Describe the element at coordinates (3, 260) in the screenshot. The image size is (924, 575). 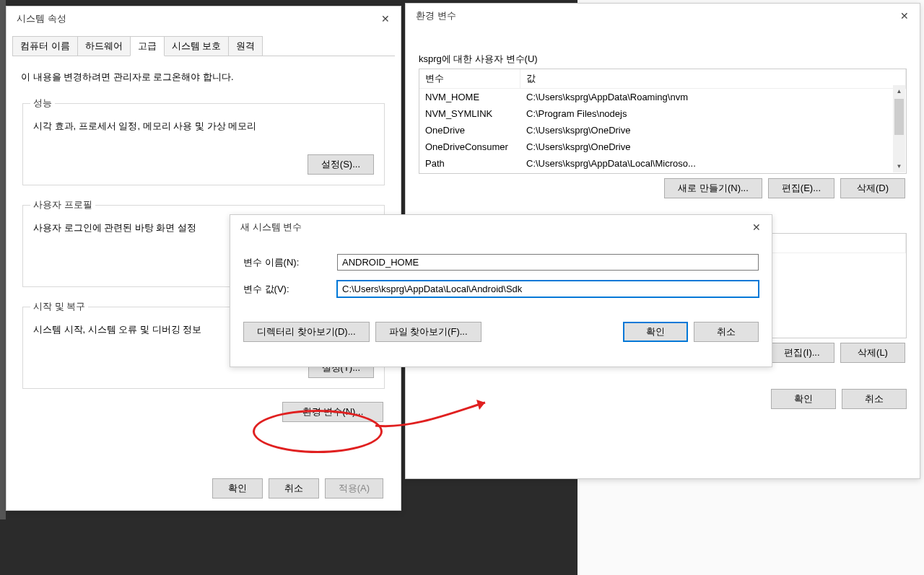
I see `background-left-strip` at that location.